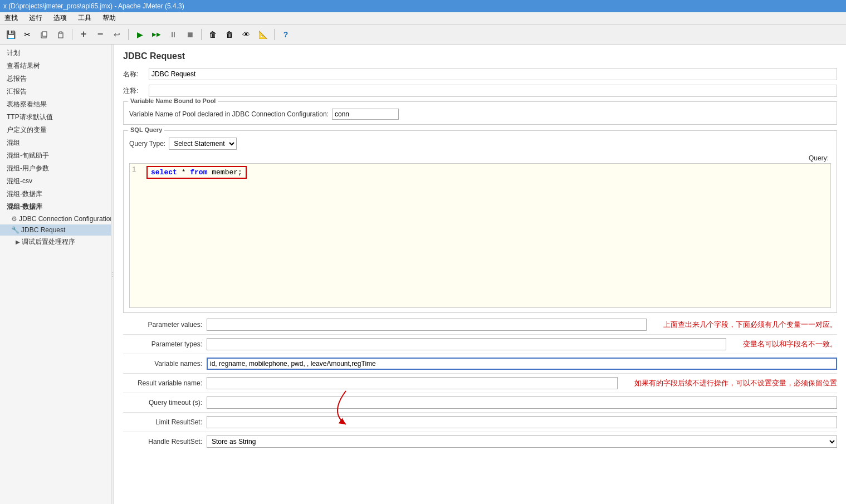 The height and width of the screenshot is (504, 846). I want to click on menu-run: 运行, so click(36, 18).